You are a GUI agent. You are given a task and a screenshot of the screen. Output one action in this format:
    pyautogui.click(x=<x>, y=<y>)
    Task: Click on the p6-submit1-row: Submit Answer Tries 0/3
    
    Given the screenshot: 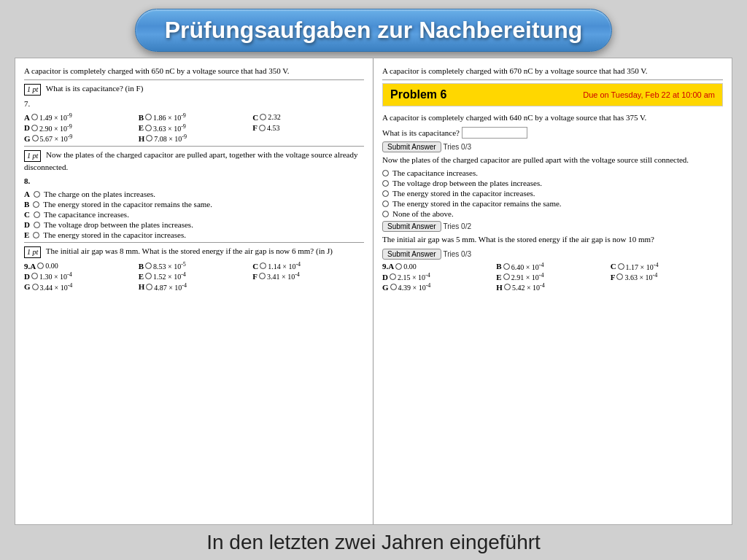 What is the action you would take?
    pyautogui.click(x=553, y=147)
    